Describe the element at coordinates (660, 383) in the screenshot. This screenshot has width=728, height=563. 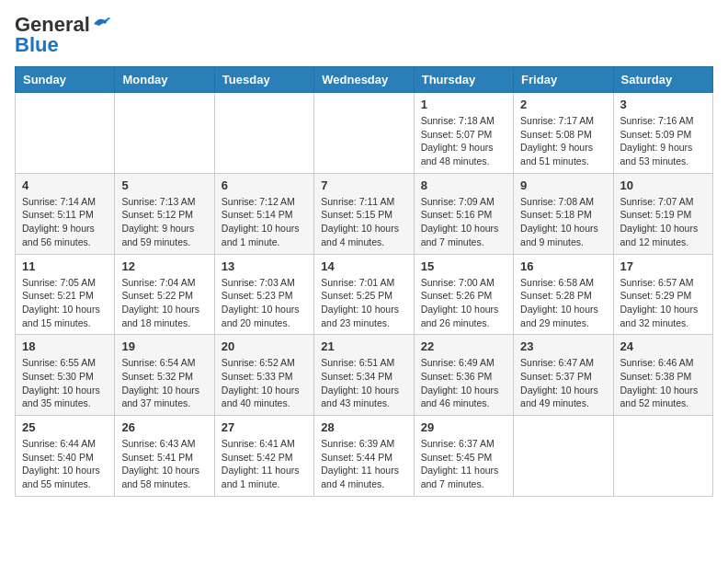
I see `day-info: Sunrise: 6:46 AM Sunset: 5:38 PM Dayligh…` at that location.